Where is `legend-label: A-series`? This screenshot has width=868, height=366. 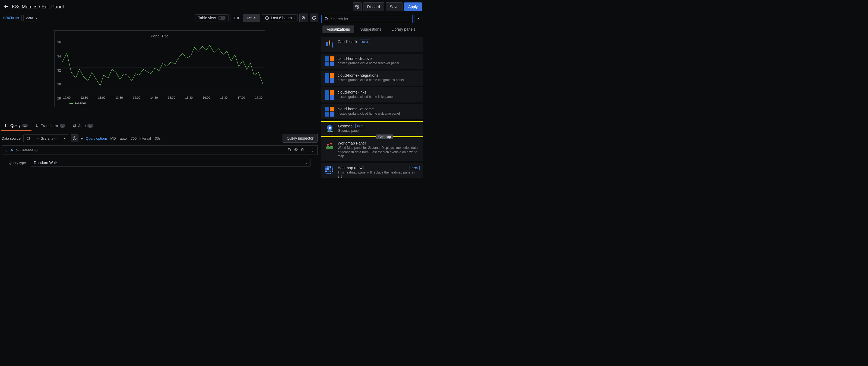
legend-label: A-series is located at coordinates (81, 103).